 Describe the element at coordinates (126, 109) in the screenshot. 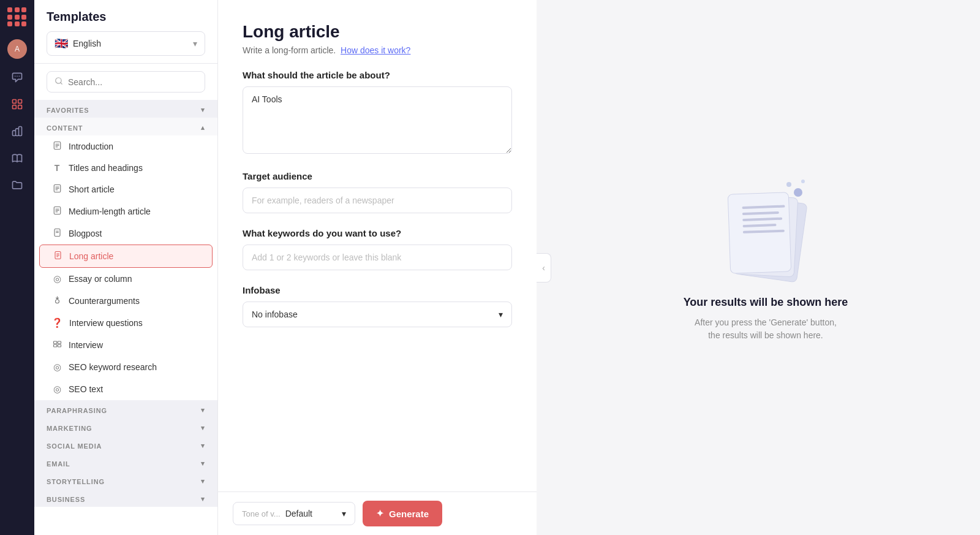

I see `section-favorites: FAVORITES ▾` at that location.